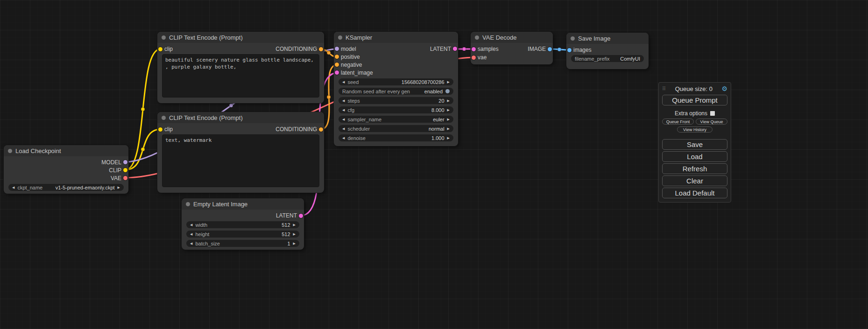 This screenshot has width=868, height=329. Describe the element at coordinates (438, 110) in the screenshot. I see `widget-value: 8.000` at that location.